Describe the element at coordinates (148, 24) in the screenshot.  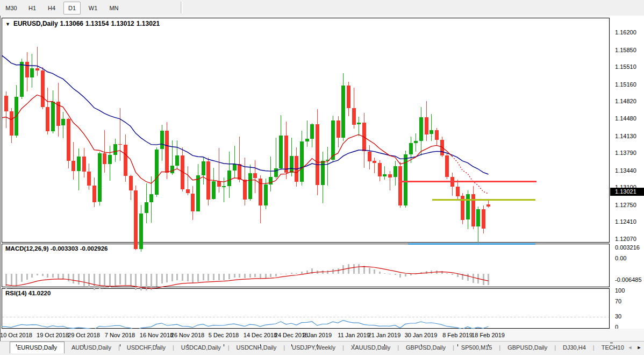
I see `ohlc-close: 1.13021` at that location.